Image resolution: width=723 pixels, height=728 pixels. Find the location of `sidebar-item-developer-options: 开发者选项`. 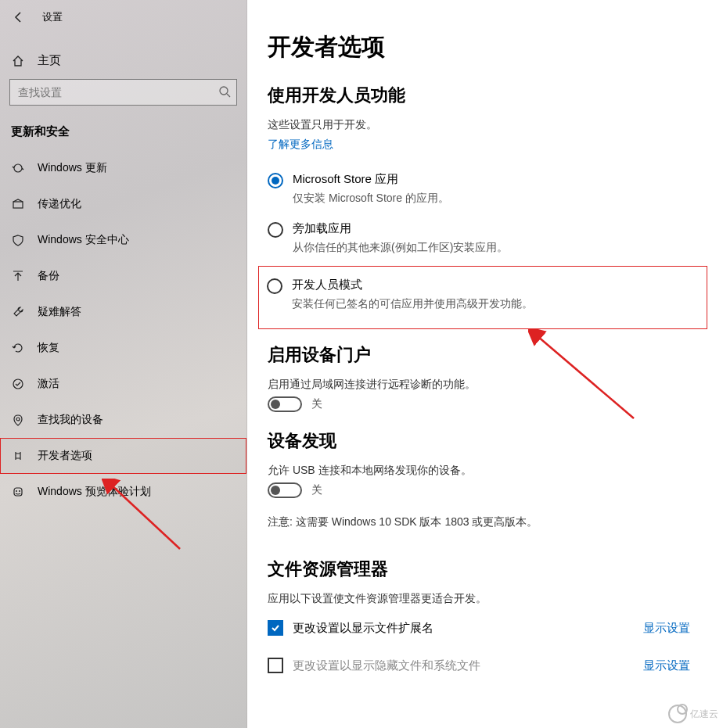

sidebar-item-developer-options: 开发者选项 is located at coordinates (124, 456).